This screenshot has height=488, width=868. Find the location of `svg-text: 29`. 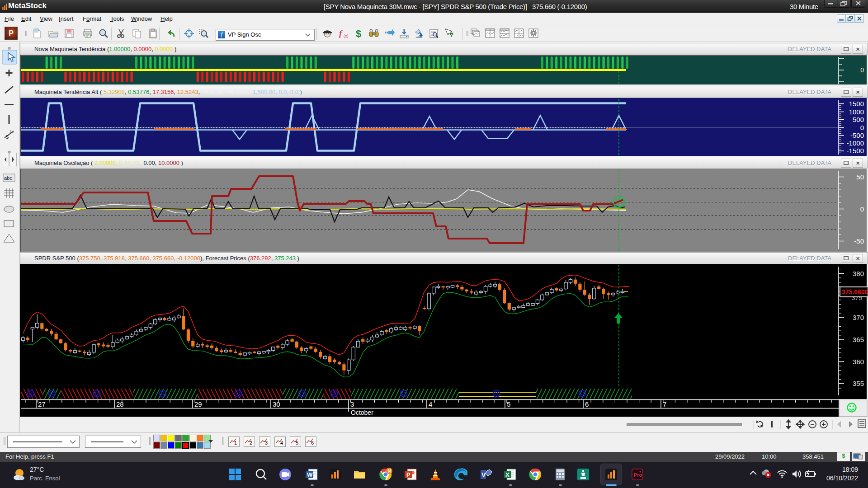

svg-text: 29 is located at coordinates (198, 404).